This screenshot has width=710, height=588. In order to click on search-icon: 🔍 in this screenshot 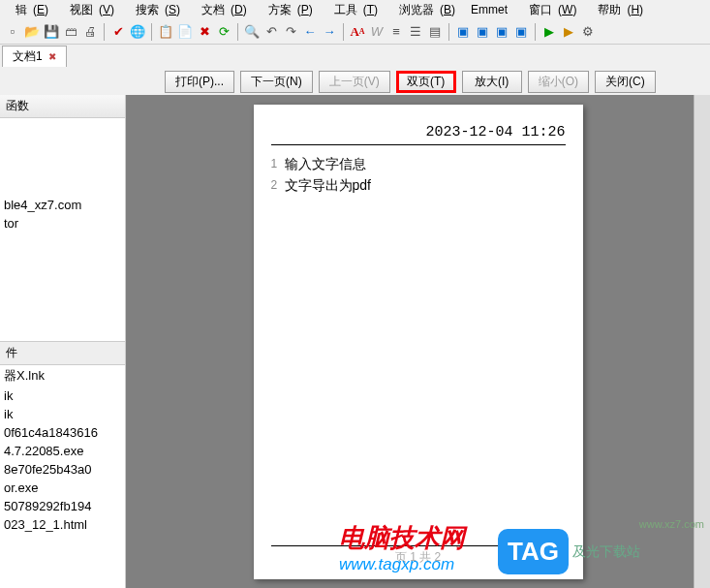, I will do `click(252, 32)`.